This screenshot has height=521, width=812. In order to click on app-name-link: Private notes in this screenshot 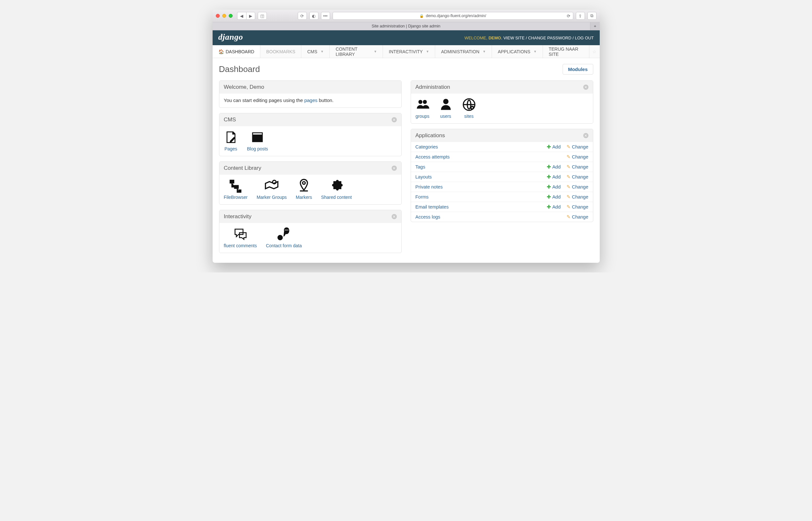, I will do `click(478, 187)`.